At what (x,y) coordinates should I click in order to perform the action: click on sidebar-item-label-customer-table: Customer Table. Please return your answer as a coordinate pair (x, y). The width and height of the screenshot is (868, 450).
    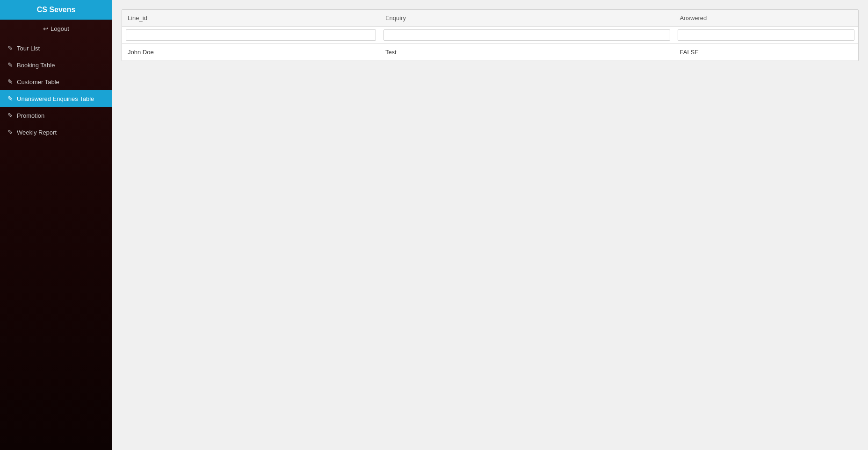
    Looking at the image, I should click on (38, 82).